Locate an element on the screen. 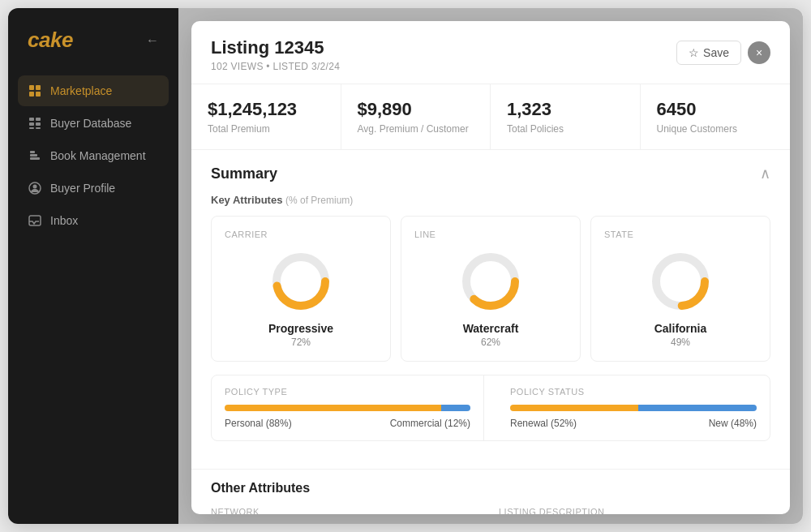  marketplace-label: Marketplace is located at coordinates (81, 91).